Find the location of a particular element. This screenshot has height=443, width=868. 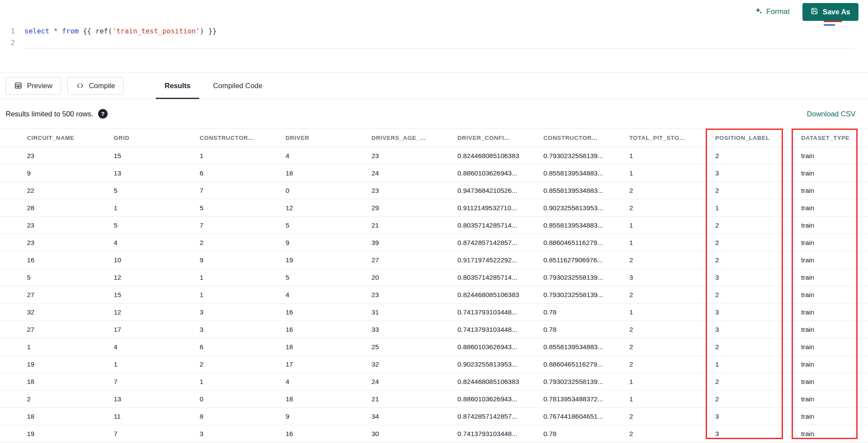

column-header: TOTAL_PIT_STO... is located at coordinates (672, 138).